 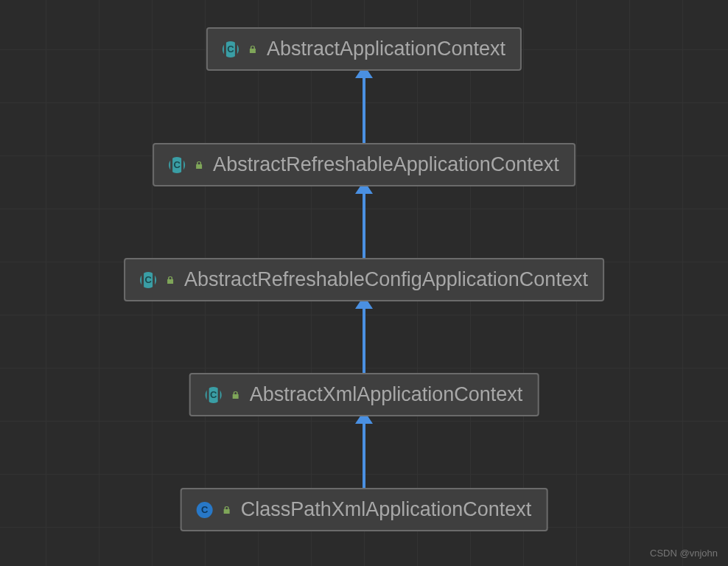 I want to click on class-icon: C, so click(x=205, y=510).